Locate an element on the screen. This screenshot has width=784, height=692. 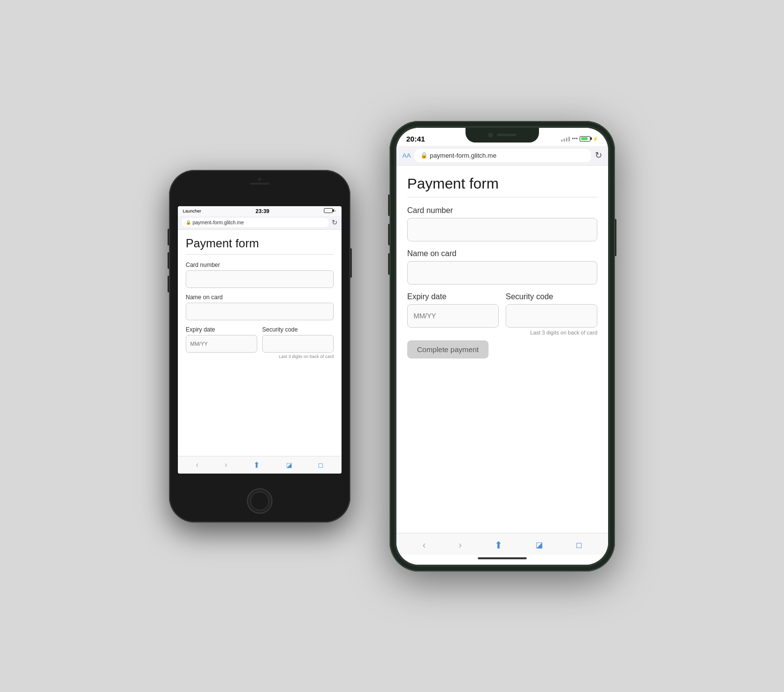
notch-speaker is located at coordinates (507, 135).